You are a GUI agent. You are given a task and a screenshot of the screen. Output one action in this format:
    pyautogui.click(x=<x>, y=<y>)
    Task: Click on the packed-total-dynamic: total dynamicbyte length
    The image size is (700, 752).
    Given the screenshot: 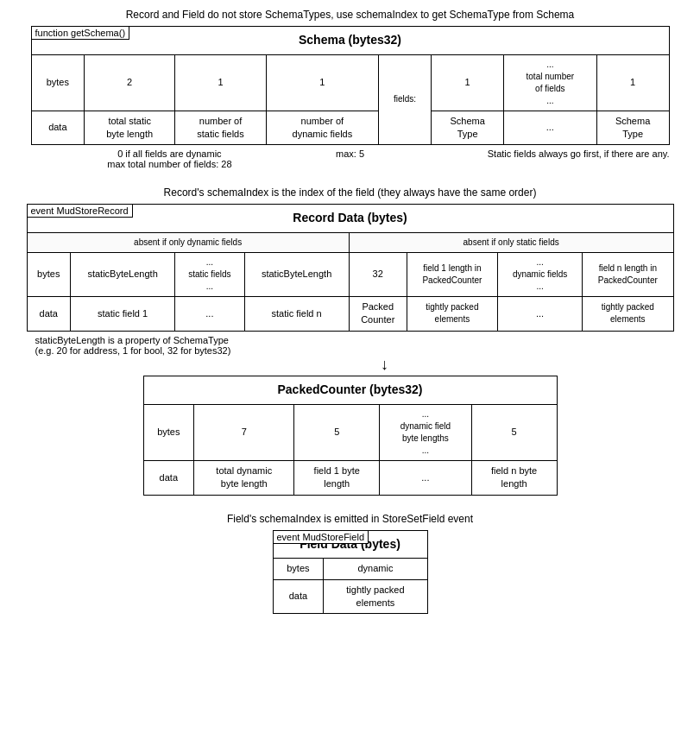 What is the action you would take?
    pyautogui.click(x=244, y=477)
    